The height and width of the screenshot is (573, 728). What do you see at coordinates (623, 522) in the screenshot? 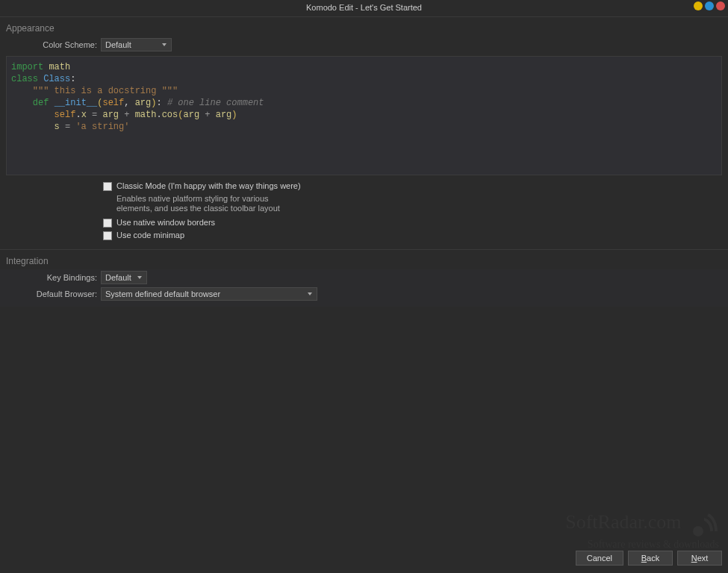
I see `watermark-title: SoftRadar.com` at bounding box center [623, 522].